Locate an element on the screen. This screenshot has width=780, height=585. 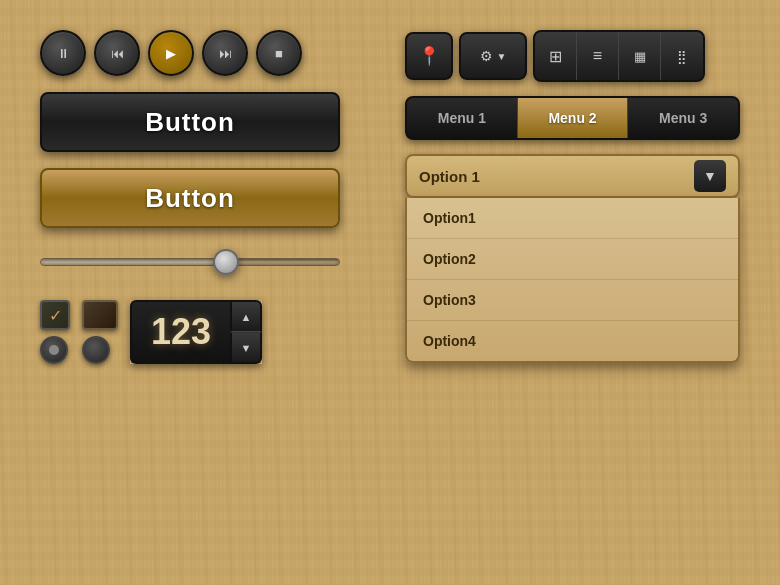
spinner-display: 123 is located at coordinates (180, 332).